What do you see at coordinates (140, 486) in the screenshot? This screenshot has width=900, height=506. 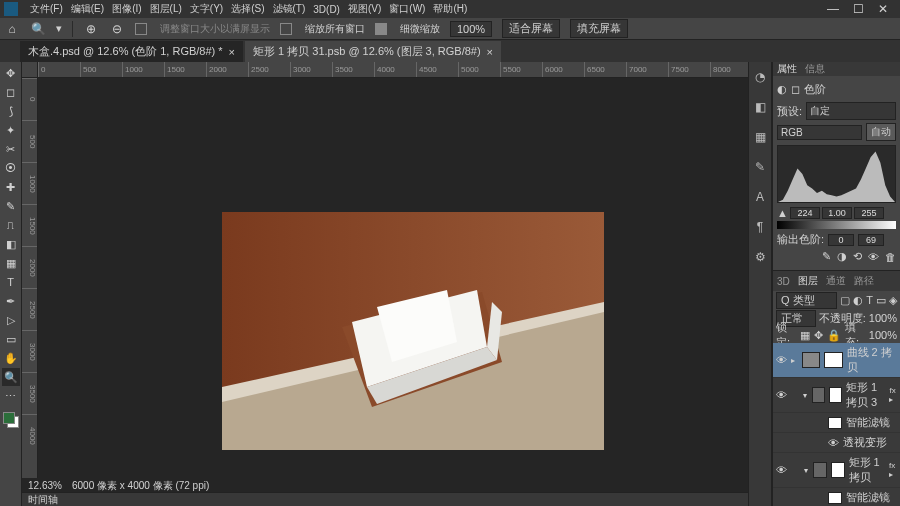 I see `doc-info: 6000 像素 x 4000 像素 (72 ppi)` at bounding box center [140, 486].